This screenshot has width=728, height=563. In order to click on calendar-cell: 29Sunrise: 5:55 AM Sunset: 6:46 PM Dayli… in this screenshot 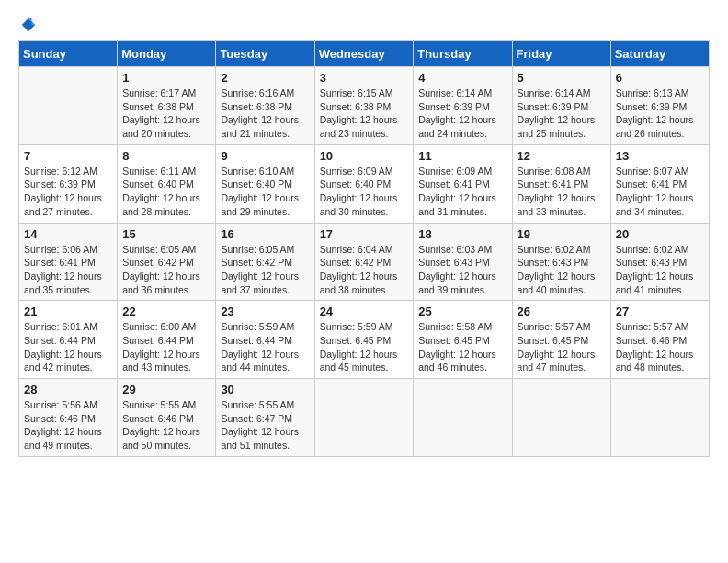, I will do `click(167, 418)`.